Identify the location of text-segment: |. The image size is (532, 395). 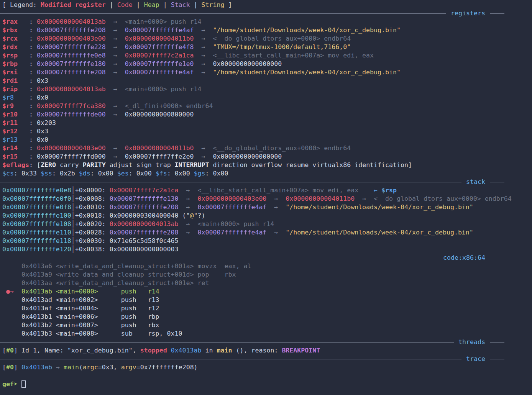
(165, 5).